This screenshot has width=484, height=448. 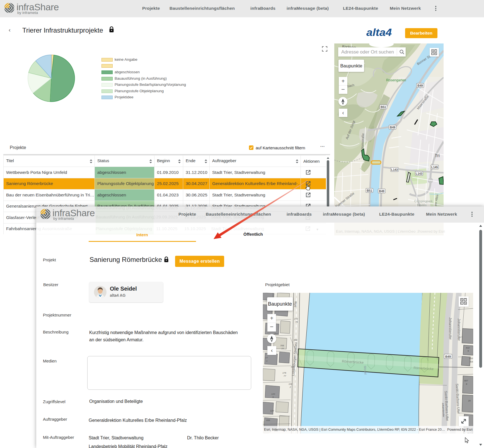 I want to click on svg-text: 356, so click(x=296, y=340).